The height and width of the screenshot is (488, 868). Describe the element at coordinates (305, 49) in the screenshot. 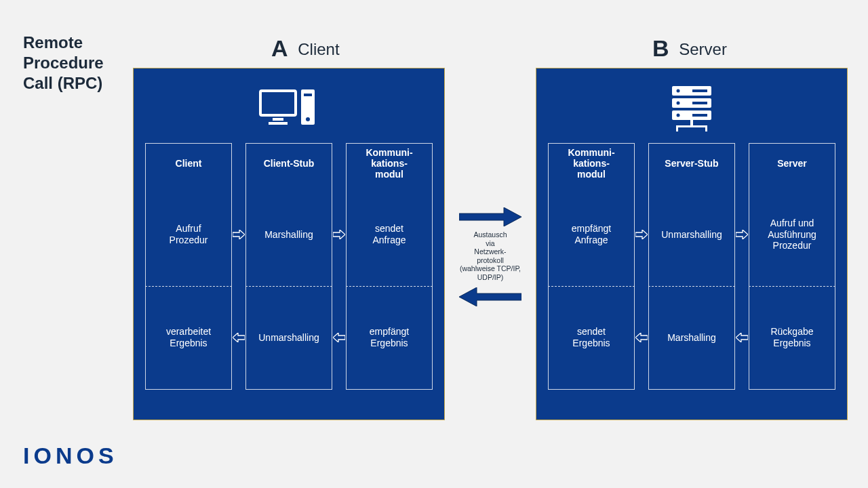

I see `side-a-label: A Client` at that location.